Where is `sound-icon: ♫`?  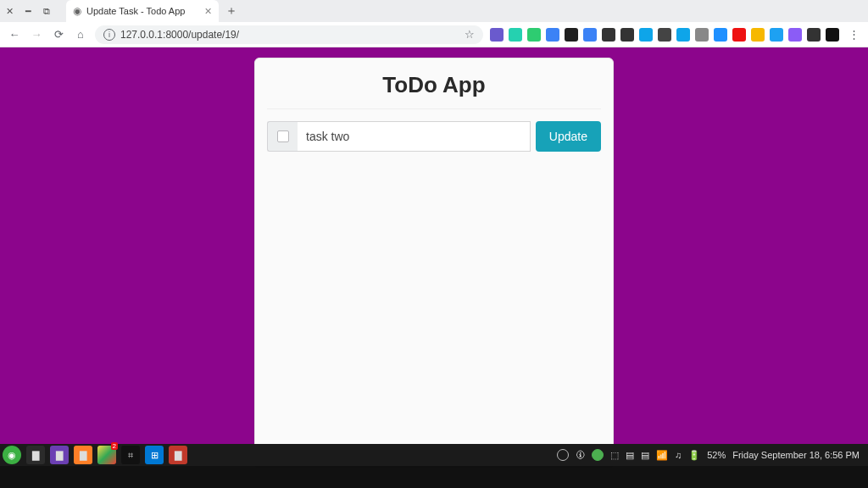 sound-icon: ♫ is located at coordinates (678, 455).